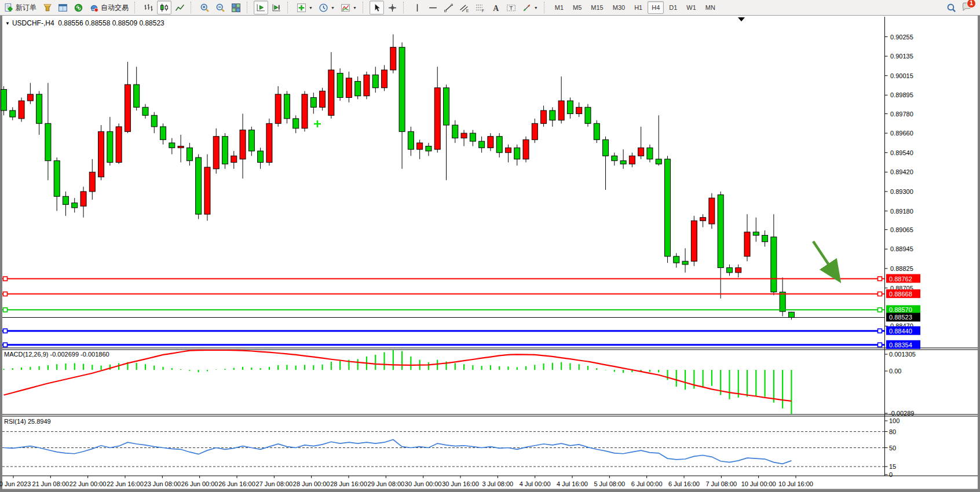 The height and width of the screenshot is (492, 980). What do you see at coordinates (376, 8) in the screenshot?
I see `cursor-button` at bounding box center [376, 8].